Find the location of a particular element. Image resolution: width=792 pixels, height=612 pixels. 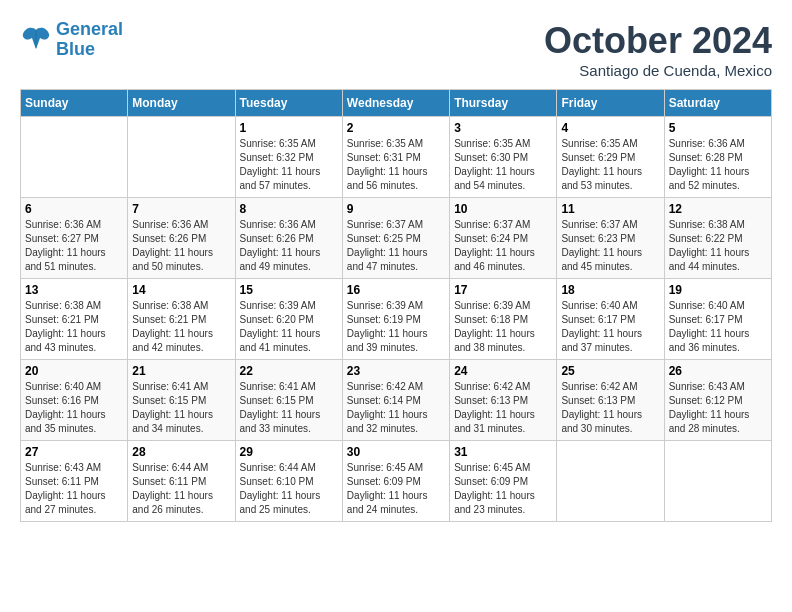

day-info: Sunrise: 6:44 AM Sunset: 6:10 PM Dayligh… is located at coordinates (289, 489).